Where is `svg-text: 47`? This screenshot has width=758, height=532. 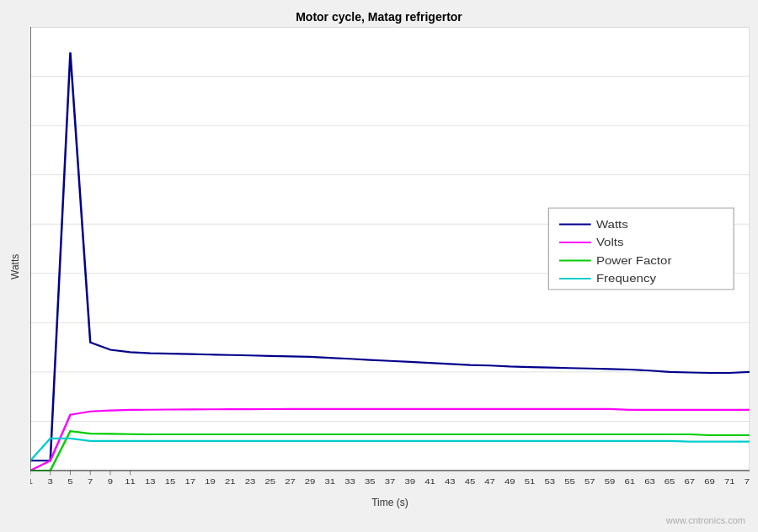
svg-text: 47 is located at coordinates (490, 481).